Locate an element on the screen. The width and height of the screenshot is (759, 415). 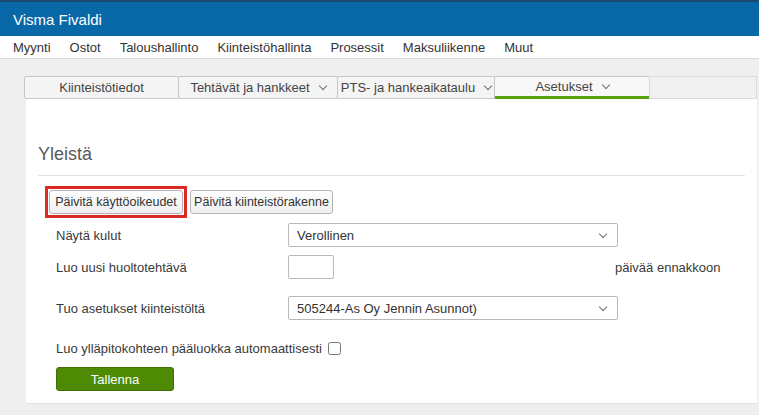
tab-label: PTS- ja hankeaikataulu is located at coordinates (408, 88).